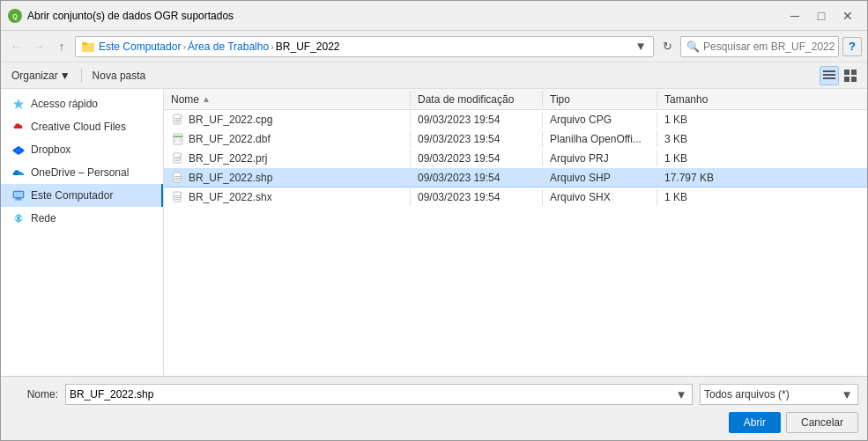 This screenshot has height=441, width=868. Describe the element at coordinates (231, 197) in the screenshot. I see `file-name: BR_UF_2022.shx` at that location.